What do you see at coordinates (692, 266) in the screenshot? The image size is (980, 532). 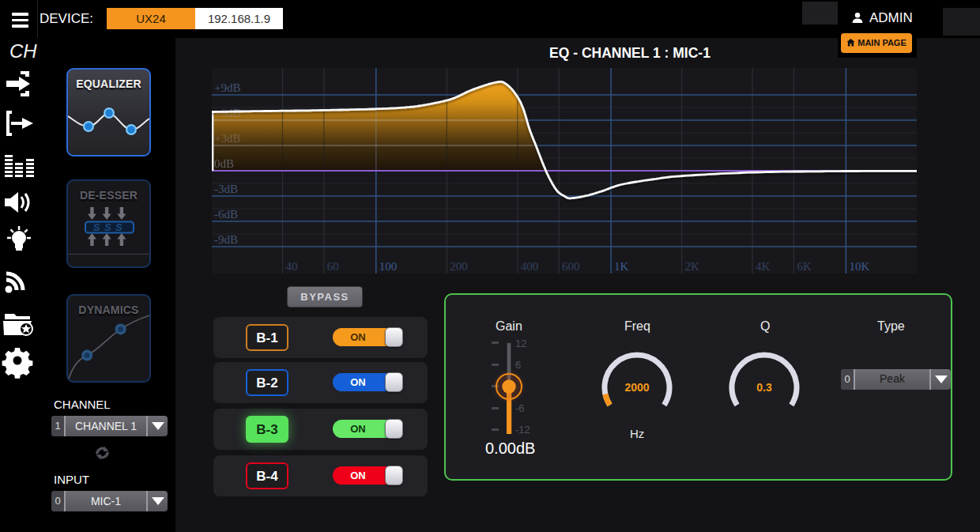 I see `svg-text: 2K` at bounding box center [692, 266].